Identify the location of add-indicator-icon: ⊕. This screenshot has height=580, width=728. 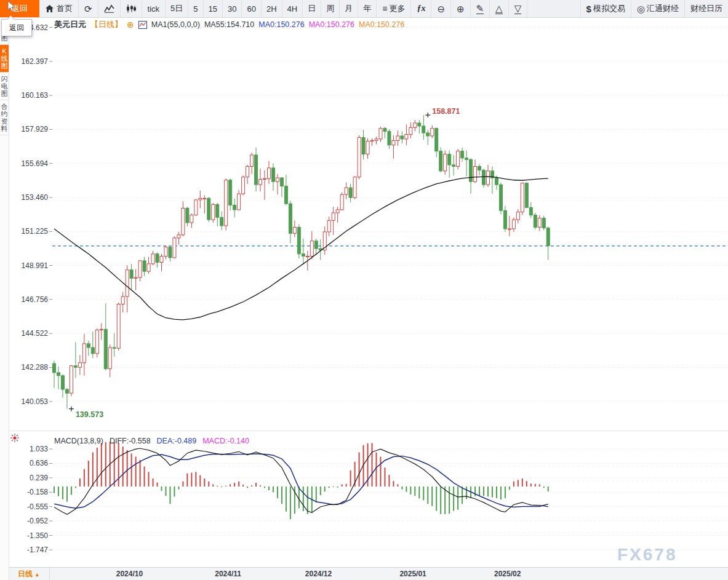
(130, 25).